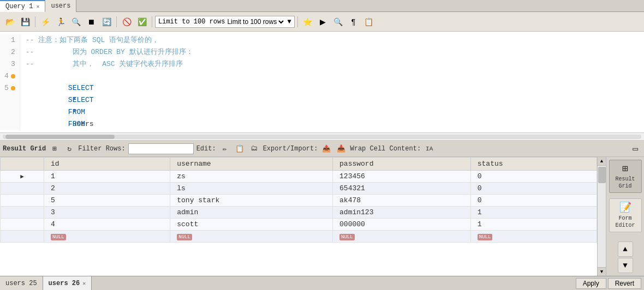 Image resolution: width=644 pixels, height=290 pixels. I want to click on cell-id-3: 5, so click(107, 201).